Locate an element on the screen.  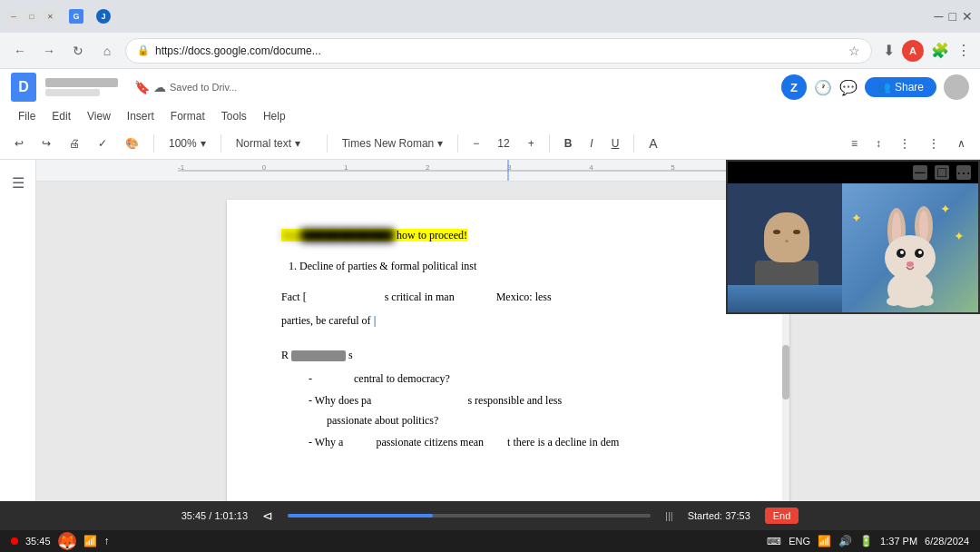
heading-blurred-prefix: Stud████████████ is located at coordinates (338, 235).